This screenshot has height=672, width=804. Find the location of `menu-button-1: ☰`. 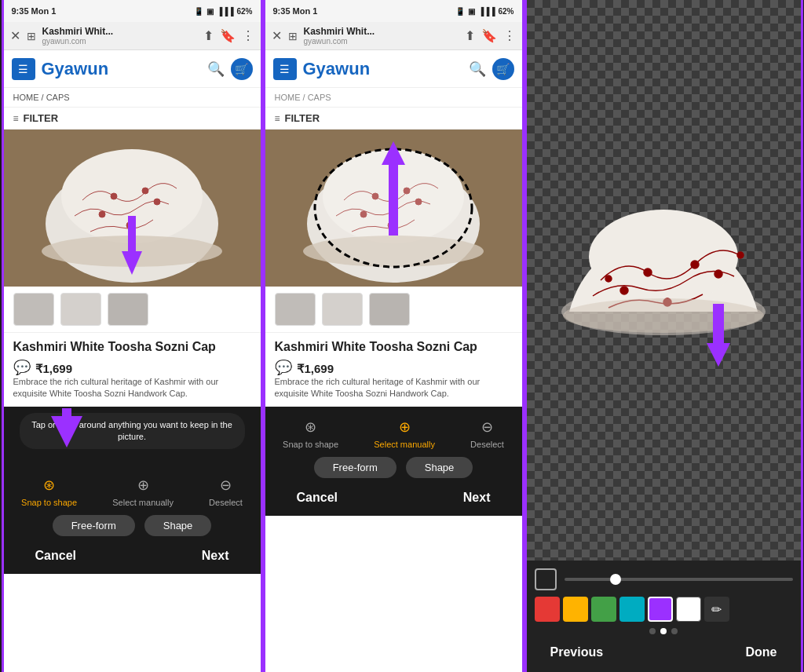

menu-button-1: ☰ is located at coordinates (24, 69).